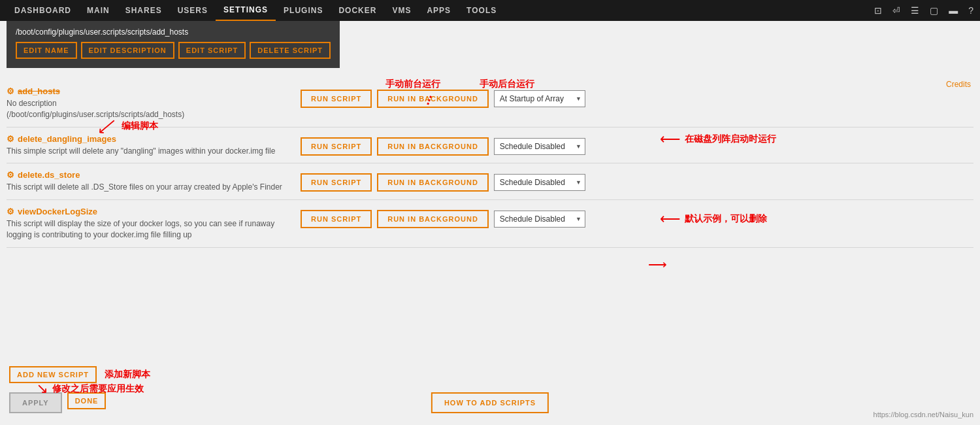 The image size is (980, 425). What do you see at coordinates (173, 50) in the screenshot?
I see `edit-buttons-group: EDIT NAME EDIT DESCRIPTION EDIT SCRIPT D…` at bounding box center [173, 50].